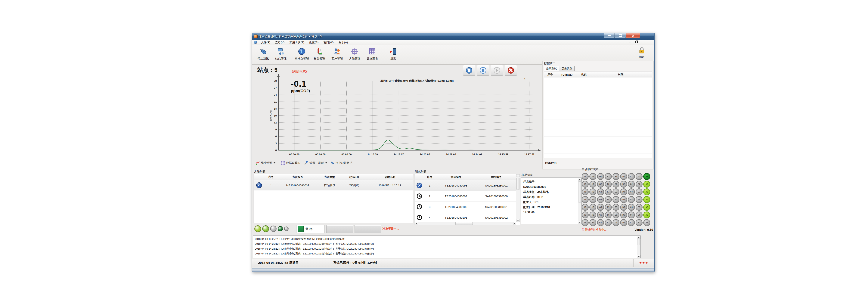  I want to click on chart-refresh-button: 刷新, so click(323, 163).